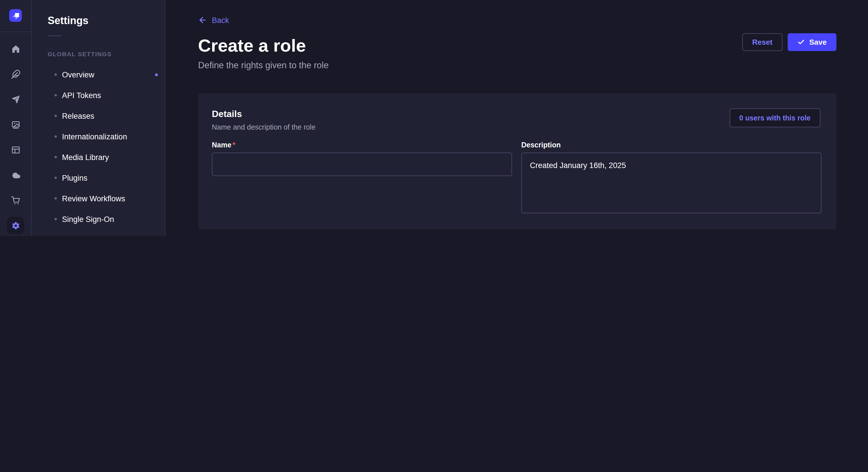 The height and width of the screenshot is (472, 868). I want to click on deploy-paper-plane-icon, so click(16, 99).